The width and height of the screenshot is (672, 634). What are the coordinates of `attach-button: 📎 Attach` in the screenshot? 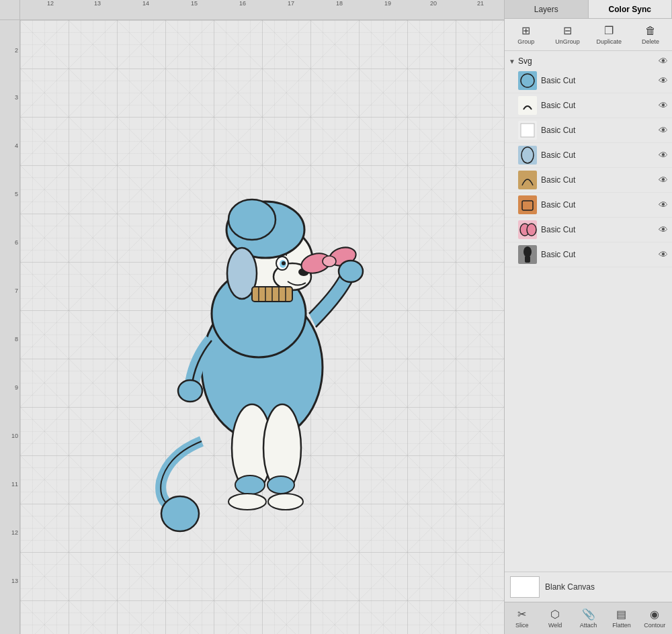 It's located at (589, 618).